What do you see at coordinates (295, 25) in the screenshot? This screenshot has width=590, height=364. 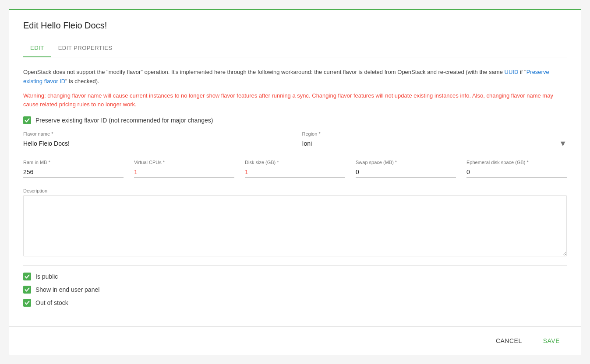 I see `dialog-title: Edit Hello Fleio Docs!` at bounding box center [295, 25].